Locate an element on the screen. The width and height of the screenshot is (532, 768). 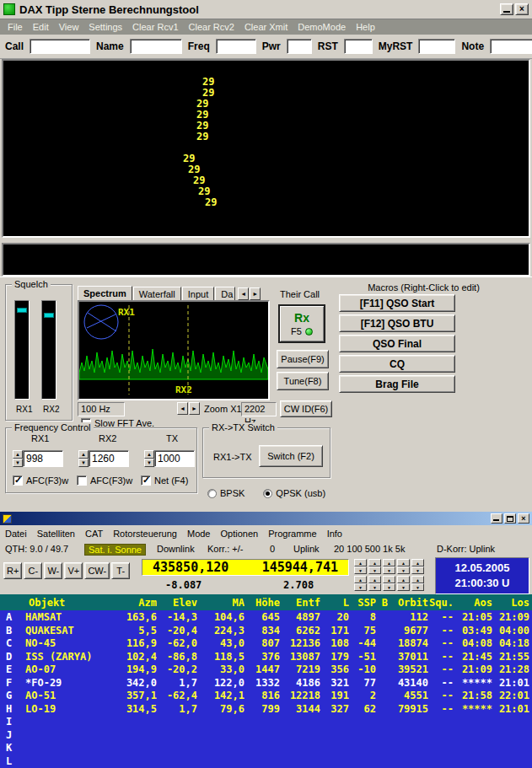
call-input is located at coordinates (60, 46).